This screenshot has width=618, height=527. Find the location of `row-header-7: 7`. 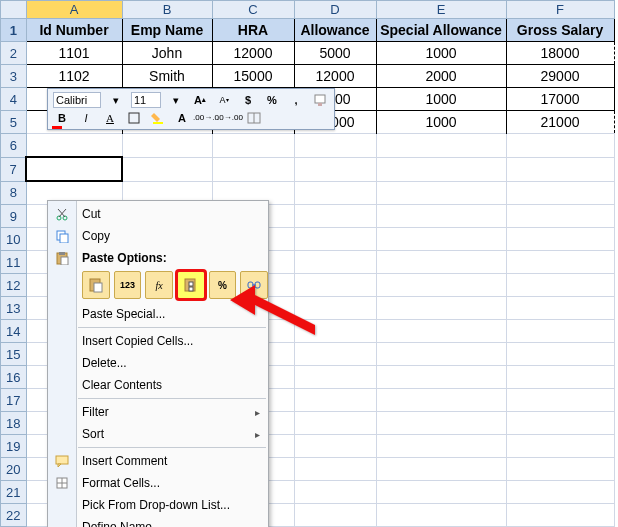

row-header-7: 7 is located at coordinates (14, 169).